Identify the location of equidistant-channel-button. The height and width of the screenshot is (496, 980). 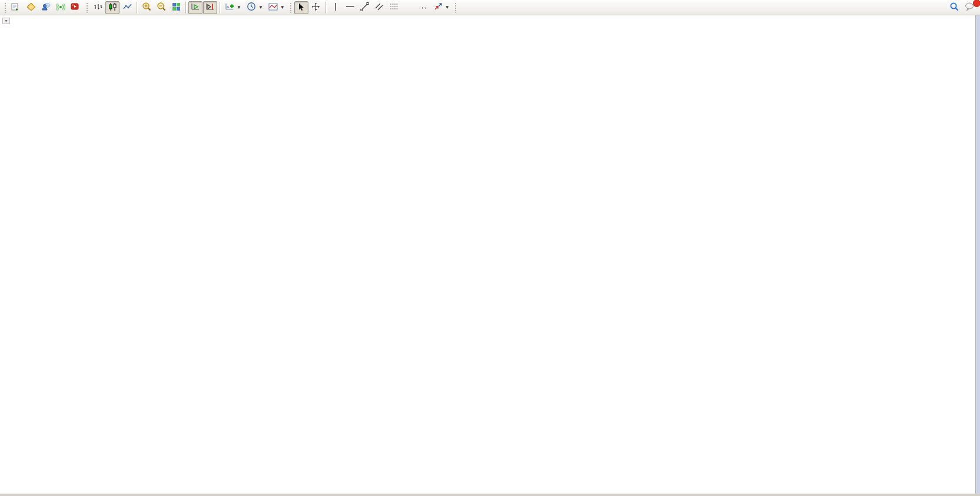
(380, 8).